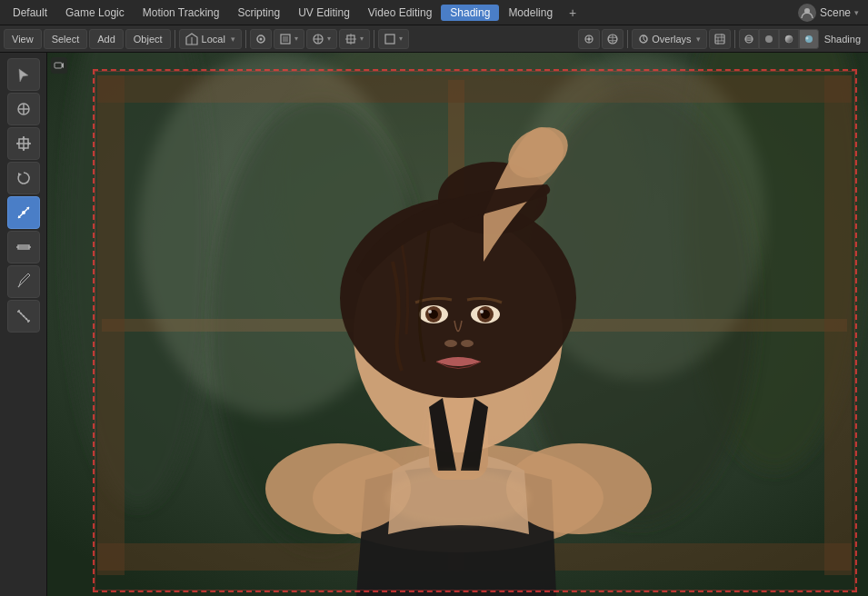 The height and width of the screenshot is (596, 868). What do you see at coordinates (329, 38) in the screenshot?
I see `dropdown-arrow-snap: ▾` at bounding box center [329, 38].